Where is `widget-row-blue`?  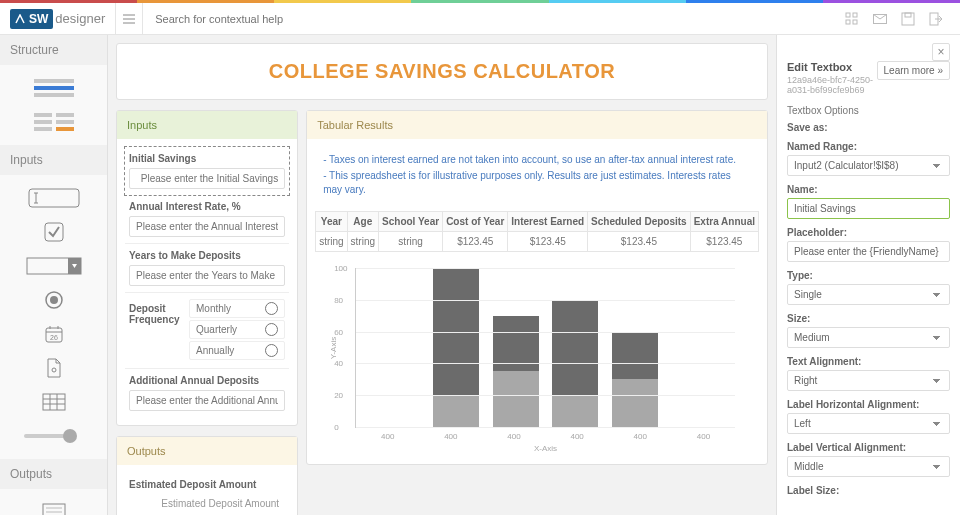 widget-row-blue is located at coordinates (54, 88).